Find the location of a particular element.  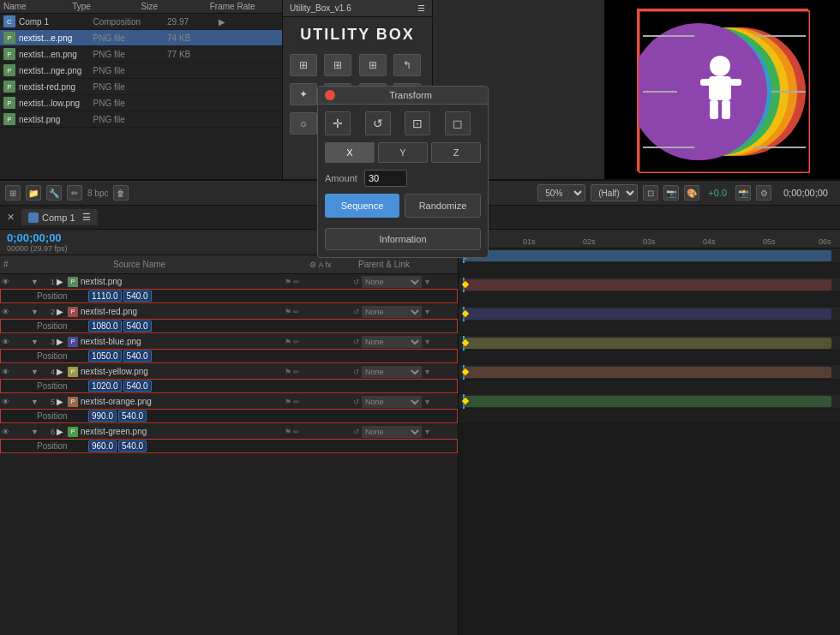

transform-scale-icon: ⊡ is located at coordinates (417, 123).